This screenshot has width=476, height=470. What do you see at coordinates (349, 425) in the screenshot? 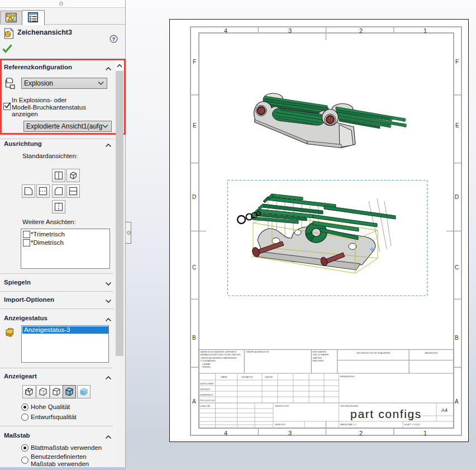
I see `svg-text: MASSSTAB 1:2` at bounding box center [349, 425].